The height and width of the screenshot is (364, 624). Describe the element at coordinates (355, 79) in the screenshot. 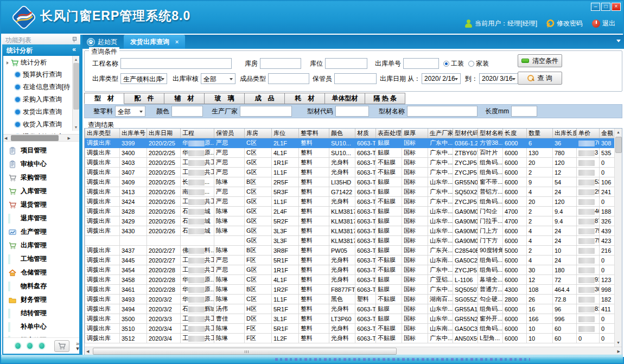

I see `keeper-input` at that location.